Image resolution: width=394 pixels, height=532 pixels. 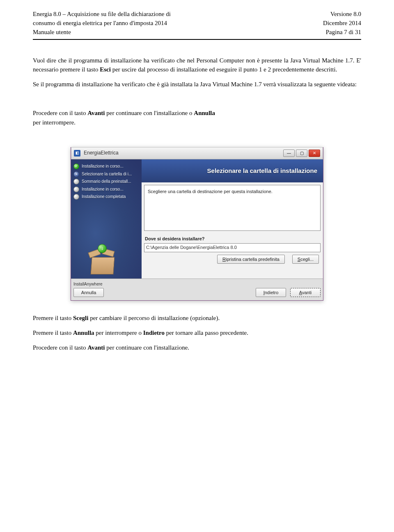 I want to click on text: per uscire dal processo di installazione…, so click(x=224, y=69).